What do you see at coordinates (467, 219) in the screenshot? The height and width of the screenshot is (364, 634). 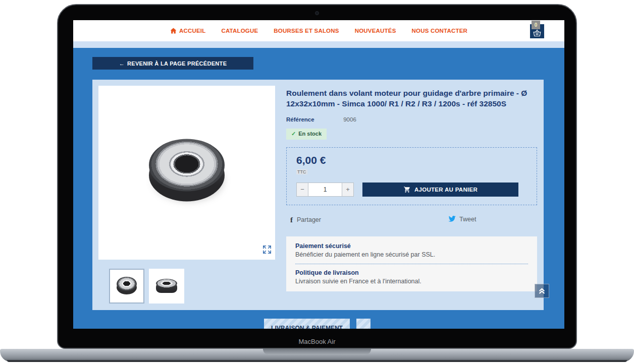 I see `tweet-label: Tweet` at bounding box center [467, 219].